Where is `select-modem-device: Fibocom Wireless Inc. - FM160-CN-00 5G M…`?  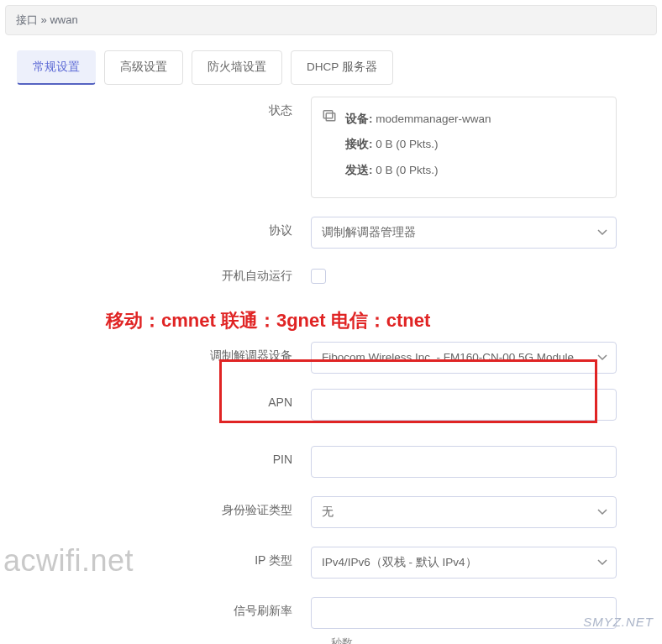
select-modem-device: Fibocom Wireless Inc. - FM160-CN-00 5G M… is located at coordinates (464, 358).